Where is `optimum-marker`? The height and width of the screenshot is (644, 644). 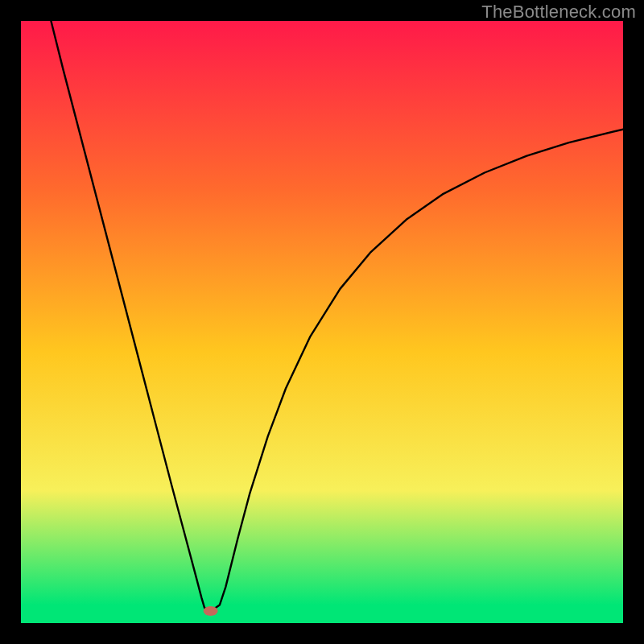
optimum-marker is located at coordinates (211, 611).